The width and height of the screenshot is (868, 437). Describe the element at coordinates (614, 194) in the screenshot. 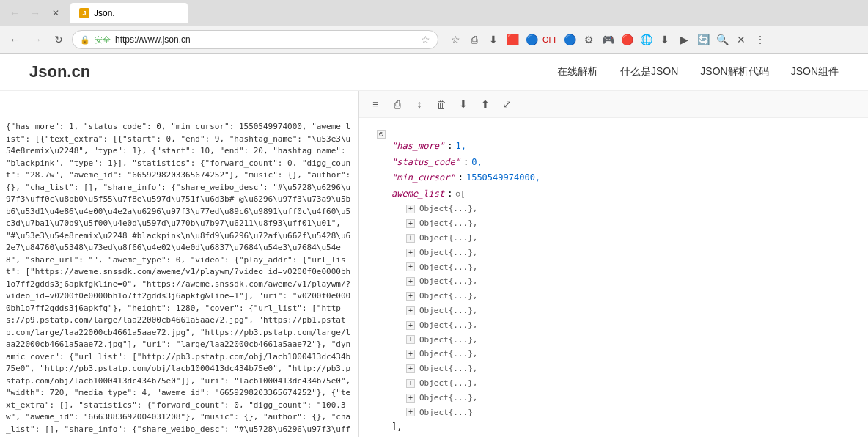

I see `json-aweme-list-line: aweme_list : ⊝[` at that location.